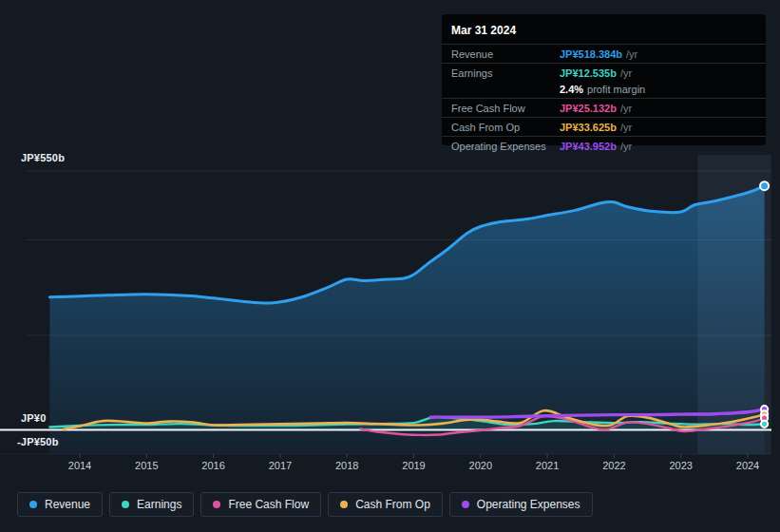 The height and width of the screenshot is (532, 780). I want to click on y-axis-label-top: JP¥550b, so click(43, 158).